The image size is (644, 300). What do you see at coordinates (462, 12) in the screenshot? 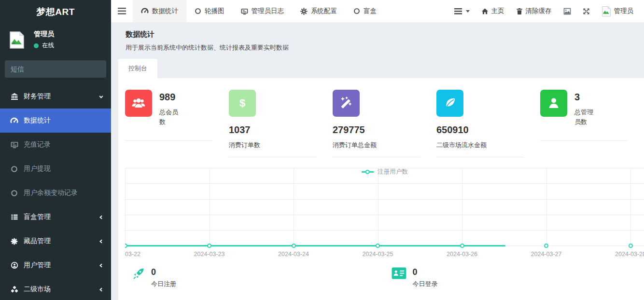
I see `list-dropdown-button` at bounding box center [462, 12].